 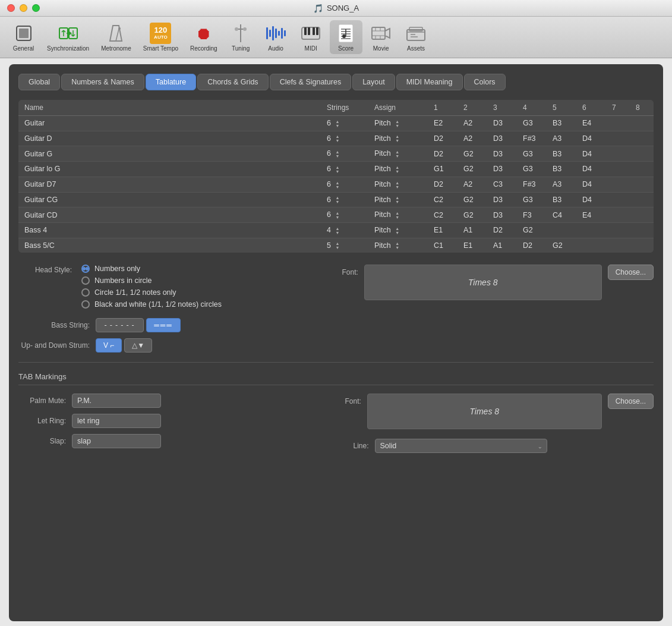 What do you see at coordinates (36, 8) in the screenshot?
I see `maximize-button` at bounding box center [36, 8].